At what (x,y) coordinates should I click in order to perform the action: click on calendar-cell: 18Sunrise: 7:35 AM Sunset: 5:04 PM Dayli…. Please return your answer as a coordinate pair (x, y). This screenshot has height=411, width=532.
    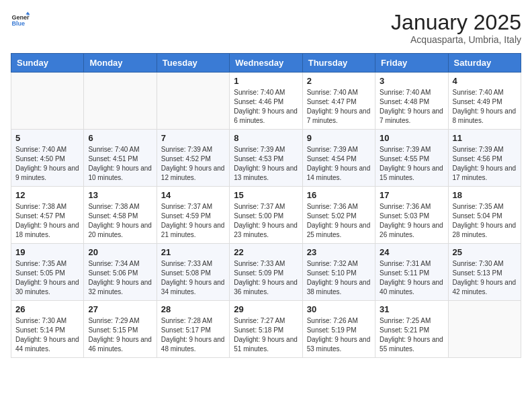
    Looking at the image, I should click on (484, 215).